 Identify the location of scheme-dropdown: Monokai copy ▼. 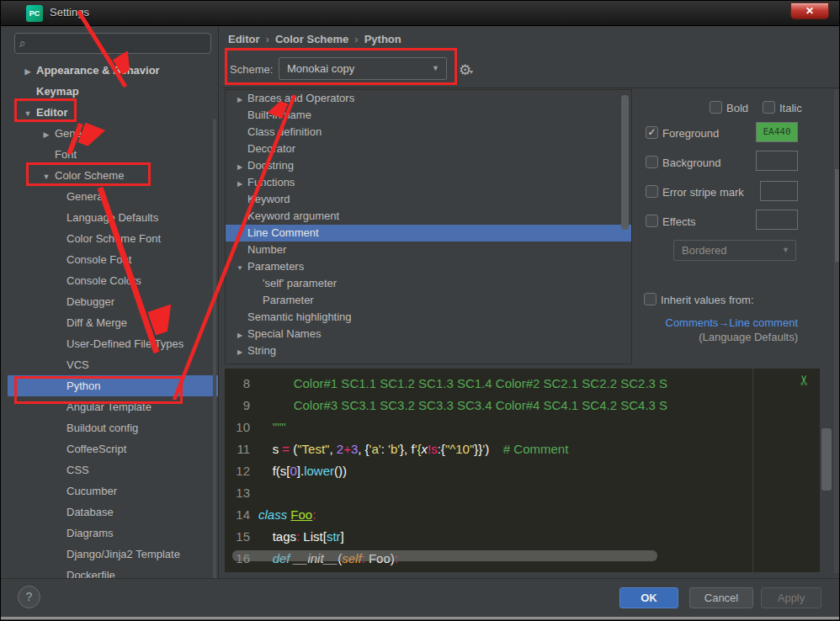
(363, 69).